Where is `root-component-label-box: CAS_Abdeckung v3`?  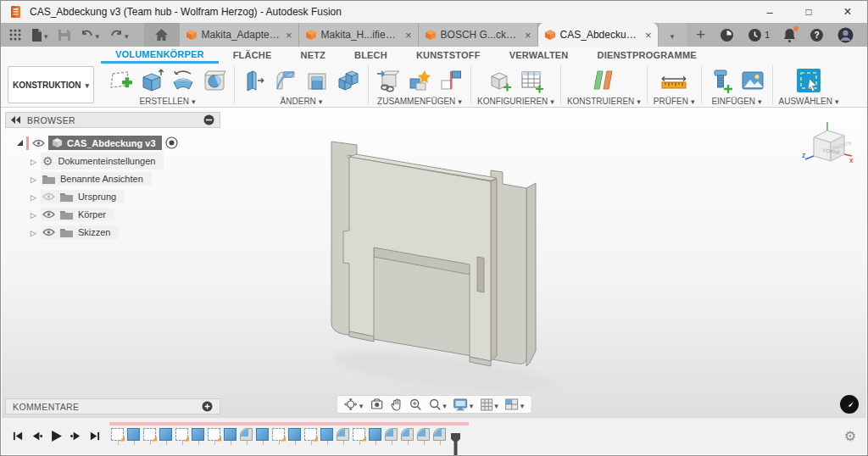 root-component-label-box: CAS_Abdeckung v3 is located at coordinates (105, 142).